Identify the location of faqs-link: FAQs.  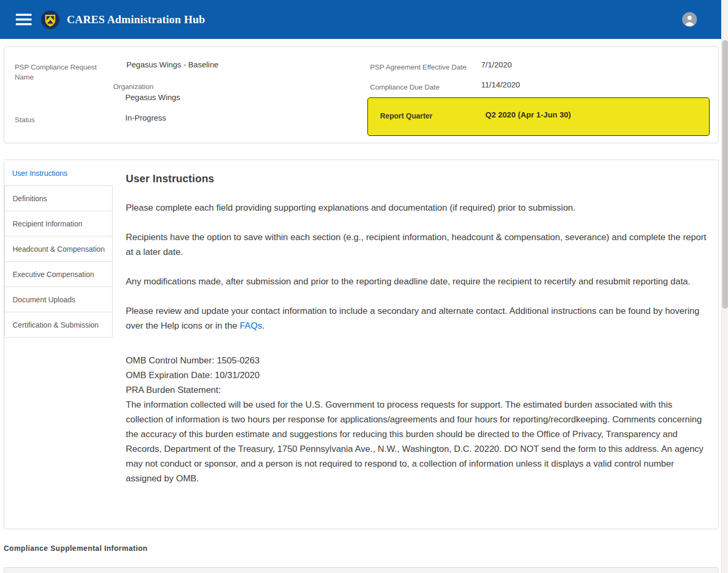
(251, 325).